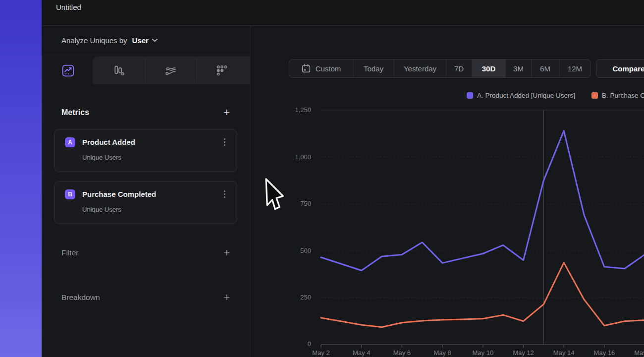  Describe the element at coordinates (146, 41) in the screenshot. I see `analyze-by-row: Analyze Uniques by User` at that location.